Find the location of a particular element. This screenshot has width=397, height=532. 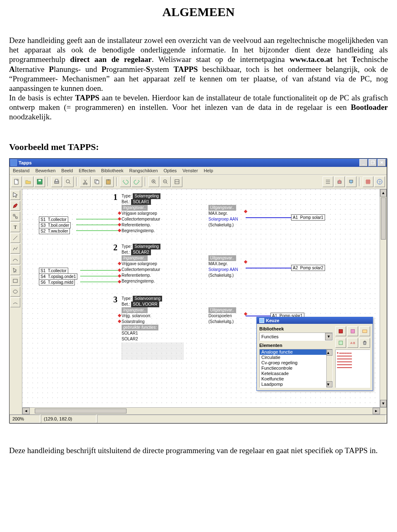

keuze-panel: Keuze Bibliotheek Functies ▾ Elementen is located at coordinates (315, 354).